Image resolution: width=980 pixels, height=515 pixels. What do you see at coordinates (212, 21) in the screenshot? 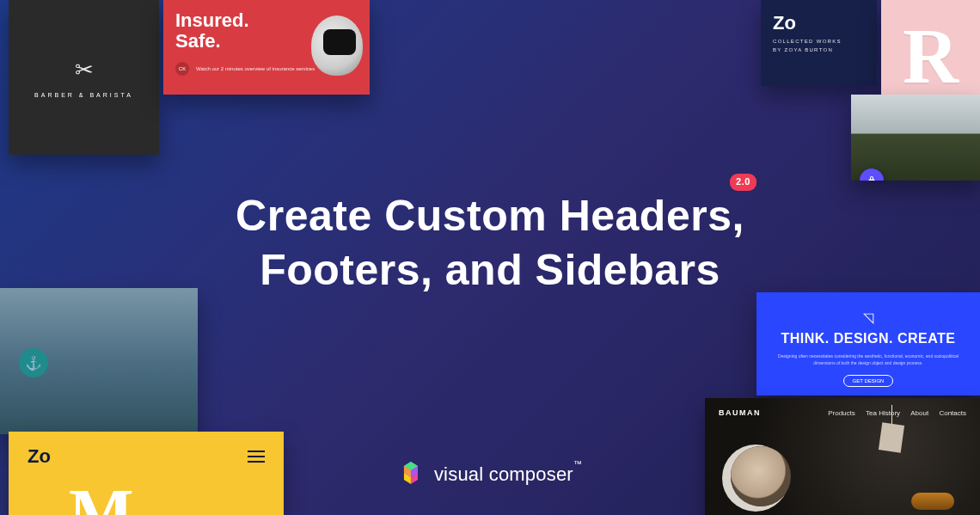
I see `insured-line1: Insured.` at bounding box center [212, 21].